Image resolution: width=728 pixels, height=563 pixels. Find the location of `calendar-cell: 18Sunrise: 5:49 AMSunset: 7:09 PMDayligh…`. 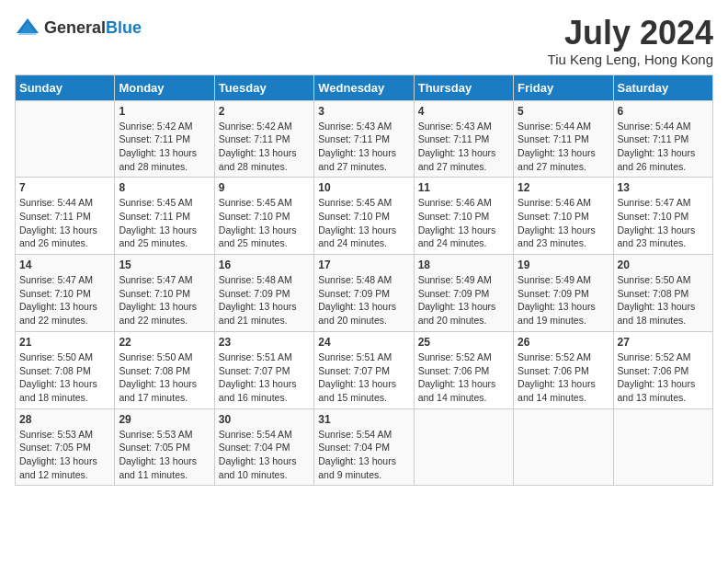

calendar-cell: 18Sunrise: 5:49 AMSunset: 7:09 PMDayligh… is located at coordinates (463, 293).